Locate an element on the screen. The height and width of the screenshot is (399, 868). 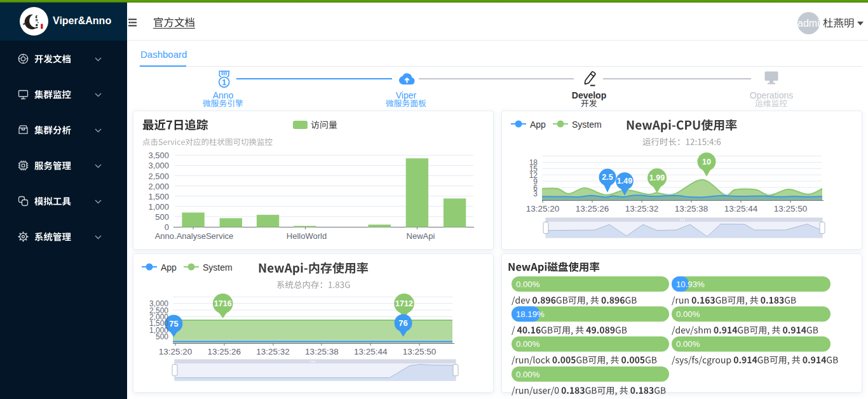
svg-text: 1.99 is located at coordinates (657, 178).